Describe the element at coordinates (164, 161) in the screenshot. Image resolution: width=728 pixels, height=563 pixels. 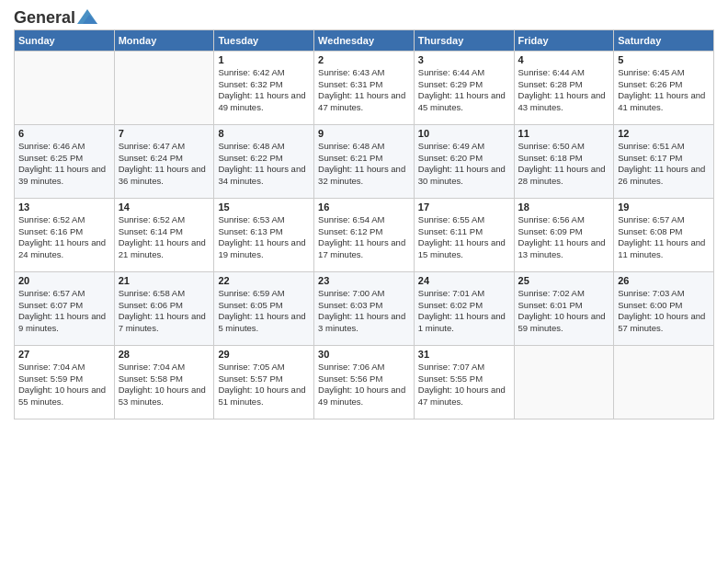
I see `day-cell: 7Sunrise: 6:47 AM Sunset: 6:24 PM Daylig…` at that location.